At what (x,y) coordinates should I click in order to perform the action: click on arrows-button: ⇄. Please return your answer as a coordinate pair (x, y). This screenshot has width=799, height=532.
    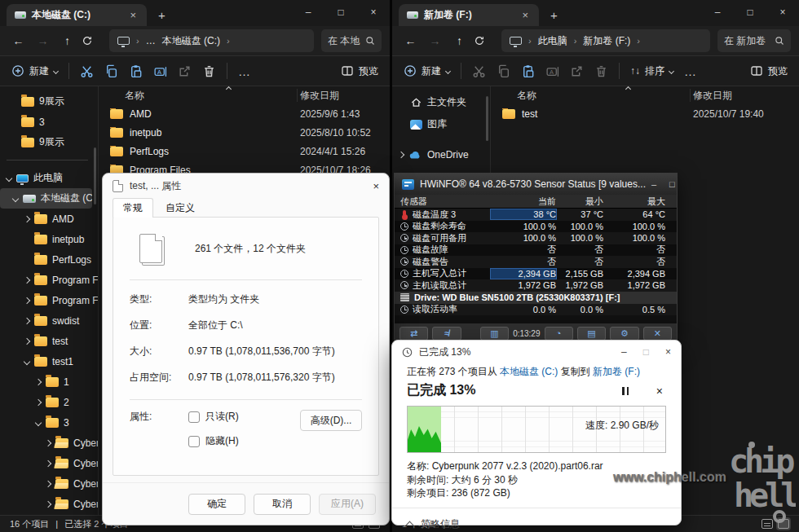
    Looking at the image, I should click on (414, 334).